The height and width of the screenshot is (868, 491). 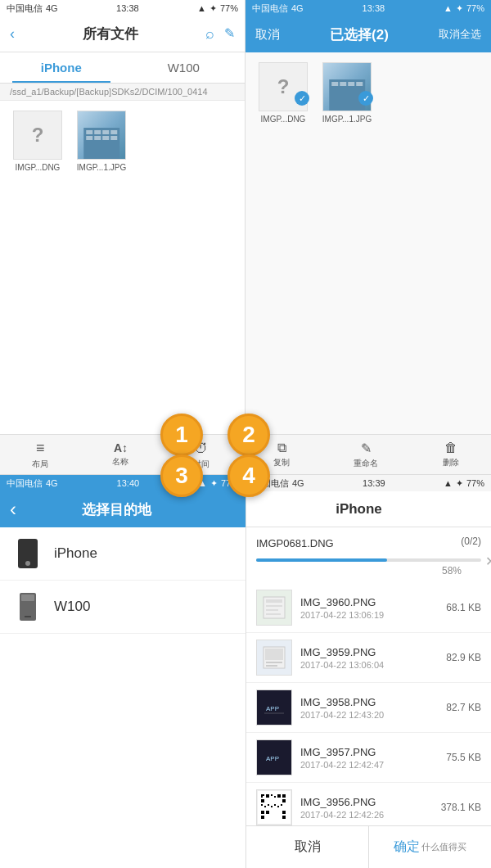 What do you see at coordinates (52, 8) in the screenshot?
I see `network-label: 4G` at bounding box center [52, 8].